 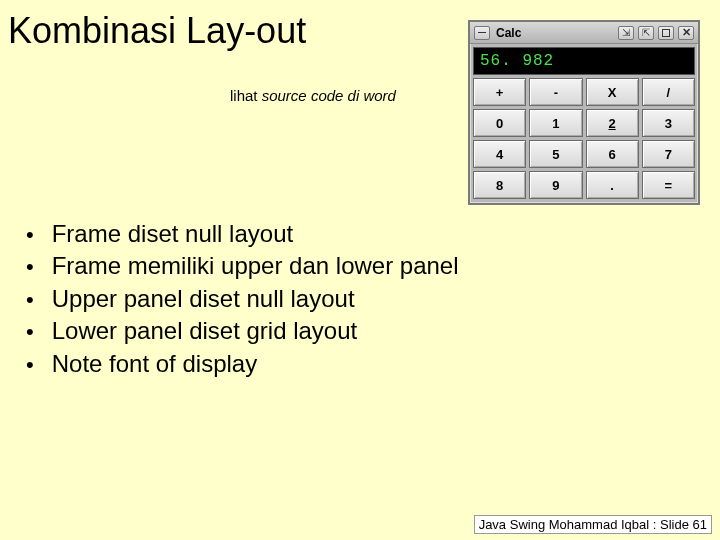 I want to click on key-7: 7, so click(x=668, y=154).